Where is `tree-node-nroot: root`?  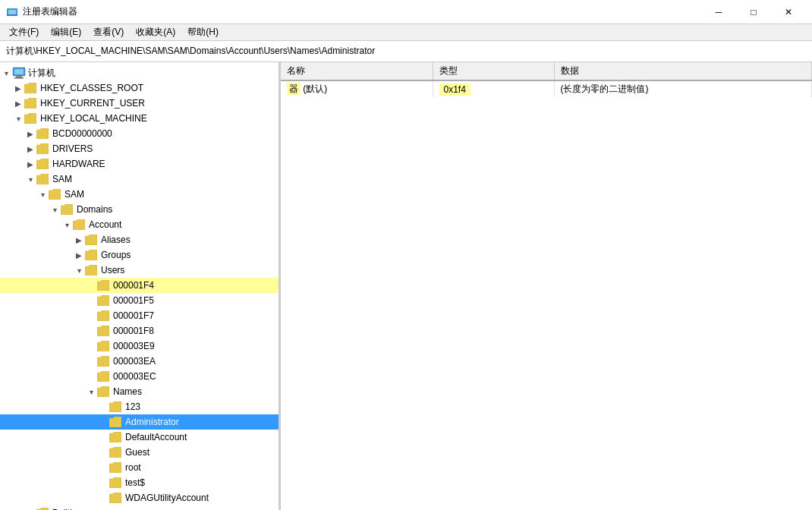 tree-node-nroot: root is located at coordinates (140, 468).